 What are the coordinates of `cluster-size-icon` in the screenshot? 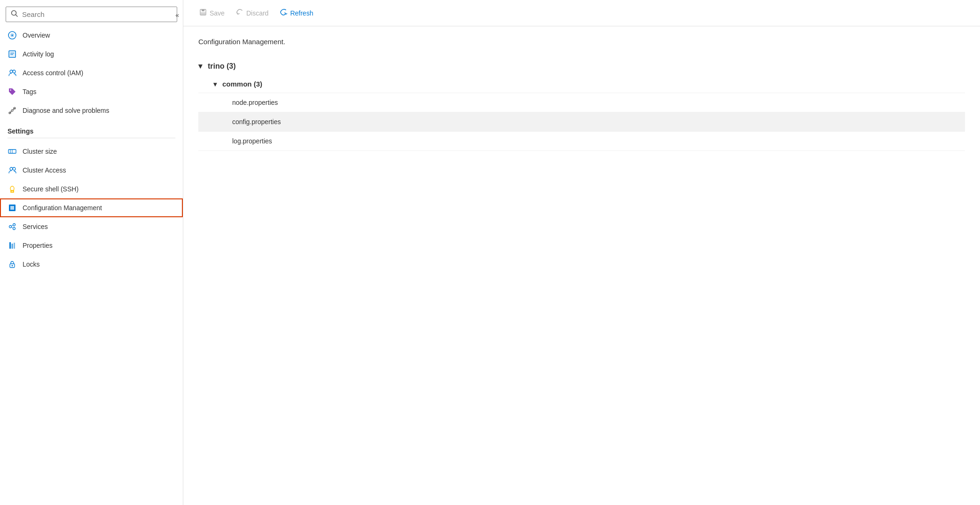 It's located at (12, 151).